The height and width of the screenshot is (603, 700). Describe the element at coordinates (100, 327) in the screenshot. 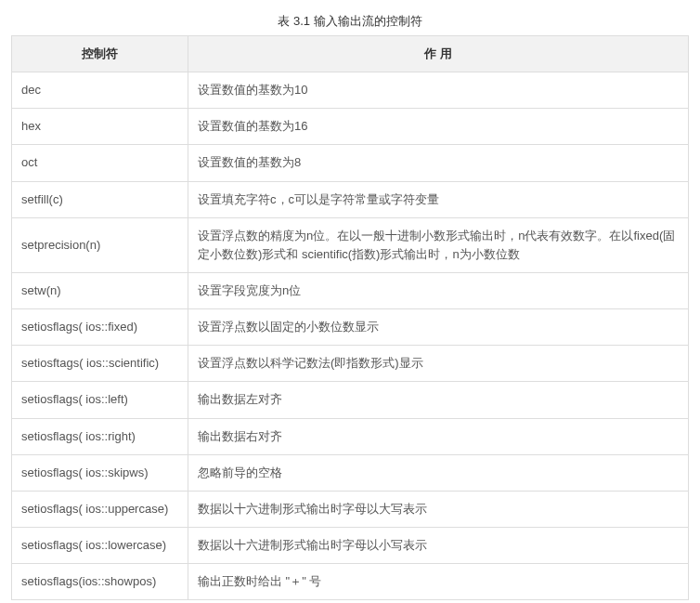

I see `cell-manipulator: setiosflags( ios::fixed)` at that location.